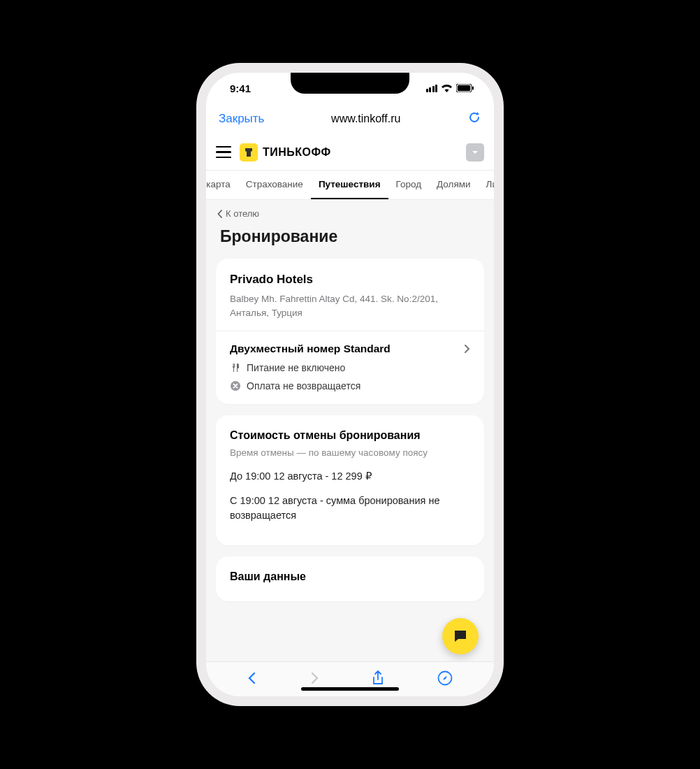 The width and height of the screenshot is (700, 769). I want to click on tab-dolyami: Долями, so click(454, 185).